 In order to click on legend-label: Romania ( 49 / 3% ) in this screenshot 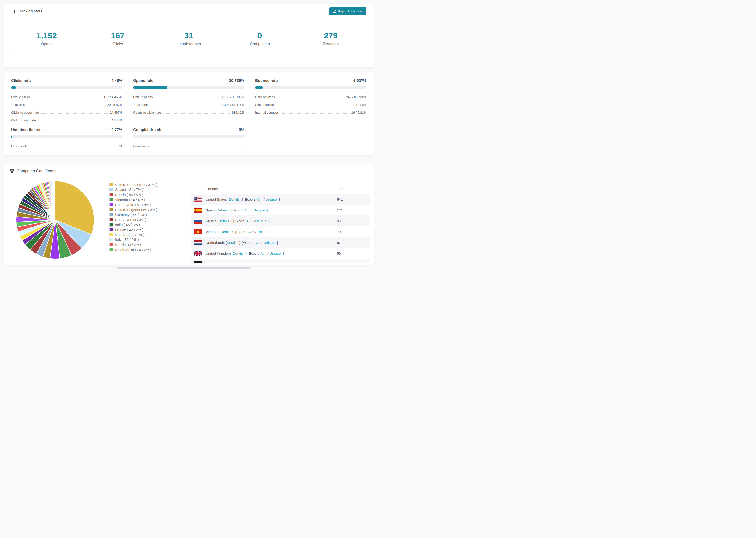, I will do `click(131, 220)`.